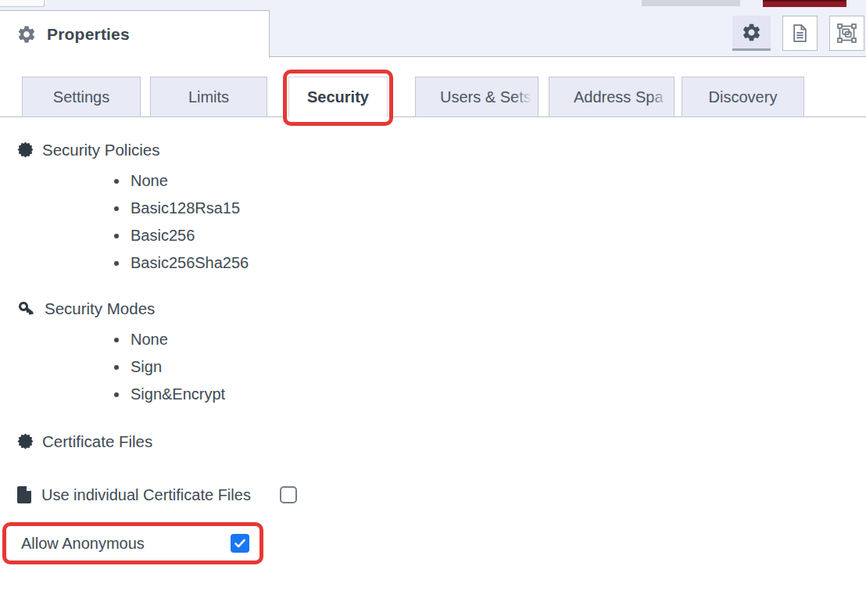  I want to click on security-modes-list: None Sign Sign&Encrypt, so click(442, 367).